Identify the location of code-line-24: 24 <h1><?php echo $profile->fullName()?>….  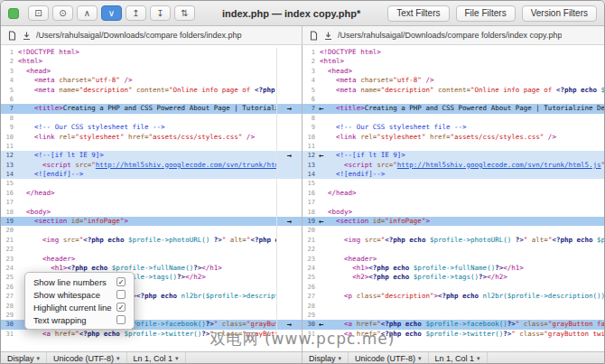
(453, 268).